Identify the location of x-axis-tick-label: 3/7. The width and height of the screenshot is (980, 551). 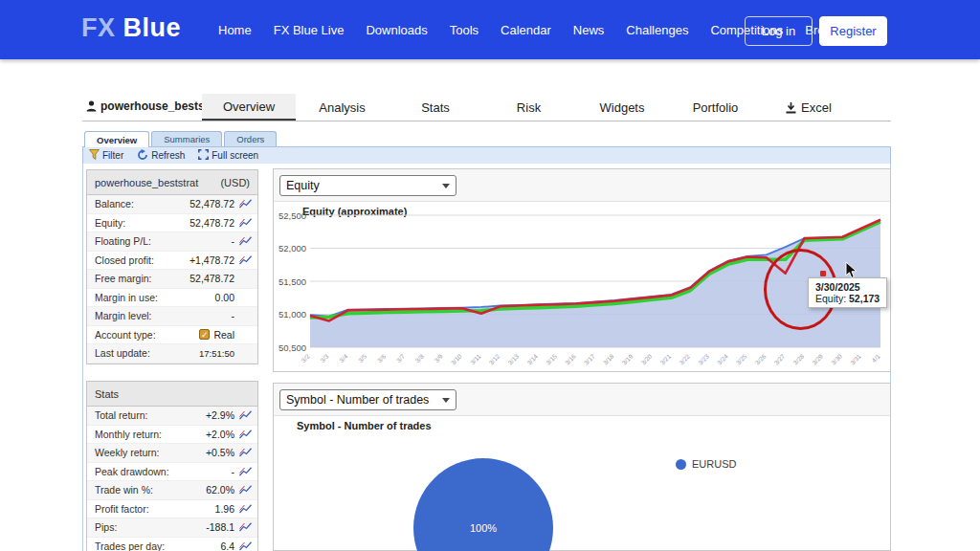
(401, 358).